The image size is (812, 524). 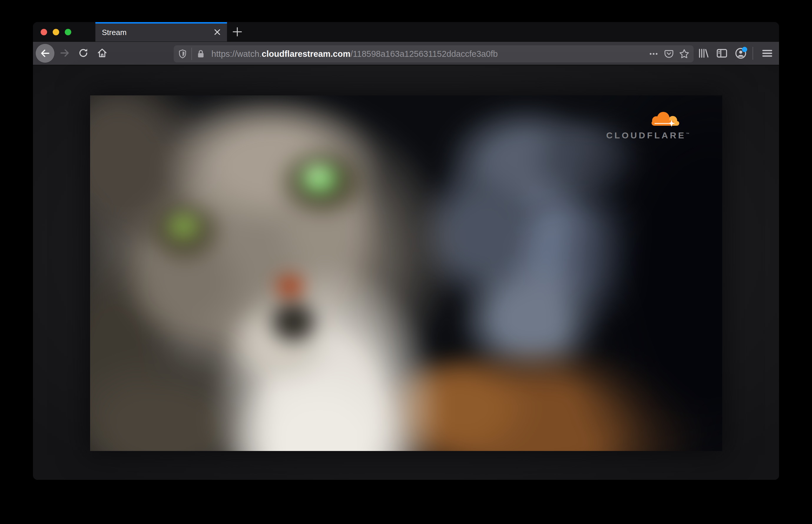 What do you see at coordinates (45, 53) in the screenshot?
I see `back-button` at bounding box center [45, 53].